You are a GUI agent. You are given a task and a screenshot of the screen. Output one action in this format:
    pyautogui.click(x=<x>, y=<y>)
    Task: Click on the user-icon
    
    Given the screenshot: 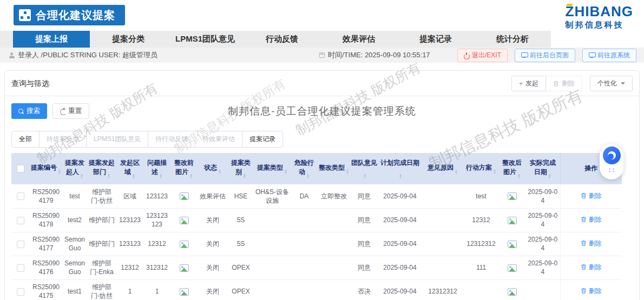 What is the action you would take?
    pyautogui.click(x=12, y=55)
    